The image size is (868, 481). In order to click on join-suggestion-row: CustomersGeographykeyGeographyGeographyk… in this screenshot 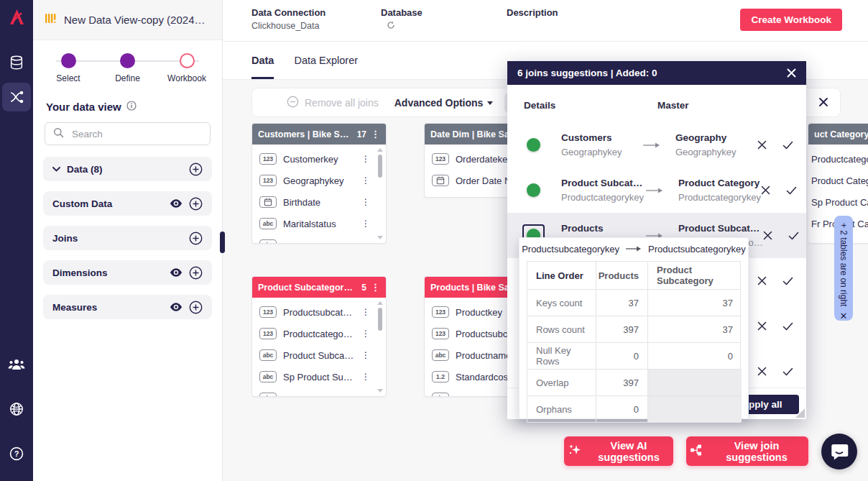, I will do `click(657, 145)`.